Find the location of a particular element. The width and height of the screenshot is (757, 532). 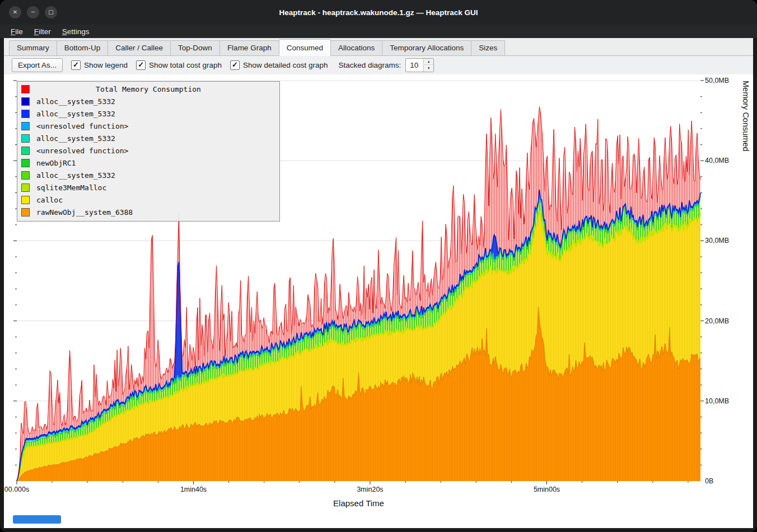

checkbox-label: Show legend is located at coordinates (106, 65).